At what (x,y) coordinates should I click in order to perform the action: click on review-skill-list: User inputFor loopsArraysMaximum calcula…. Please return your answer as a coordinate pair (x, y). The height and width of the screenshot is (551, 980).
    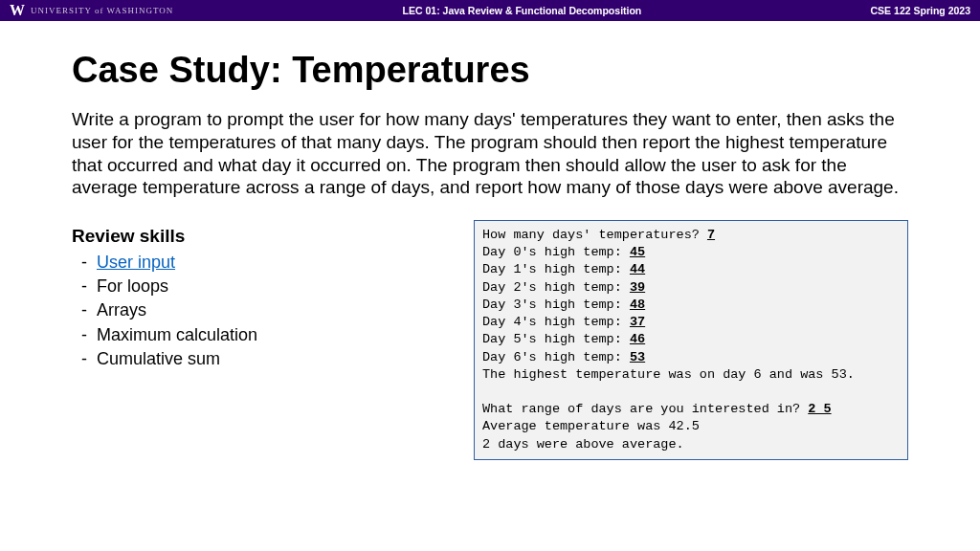
    Looking at the image, I should click on (254, 311).